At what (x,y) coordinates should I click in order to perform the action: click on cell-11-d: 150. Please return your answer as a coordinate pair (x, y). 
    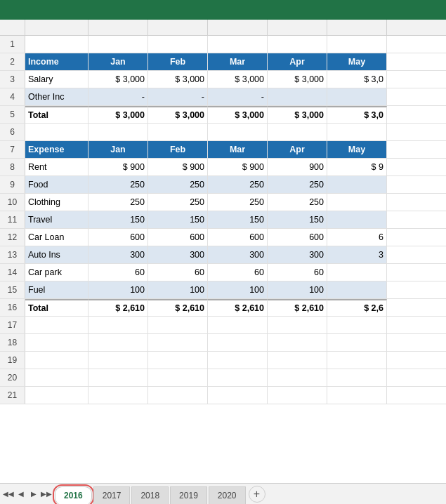
    Looking at the image, I should click on (237, 220).